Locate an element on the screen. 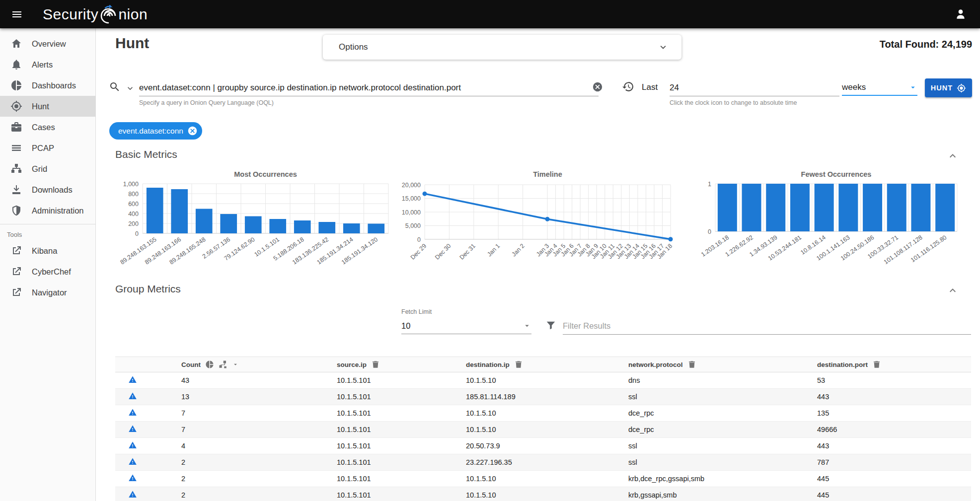 The height and width of the screenshot is (501, 980). svg-text: 0 is located at coordinates (137, 234).